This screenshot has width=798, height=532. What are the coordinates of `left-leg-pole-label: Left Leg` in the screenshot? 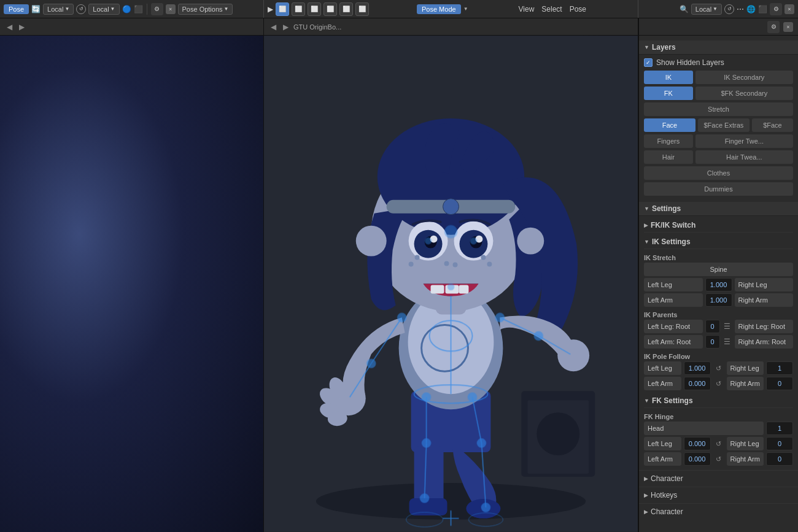 It's located at (663, 368).